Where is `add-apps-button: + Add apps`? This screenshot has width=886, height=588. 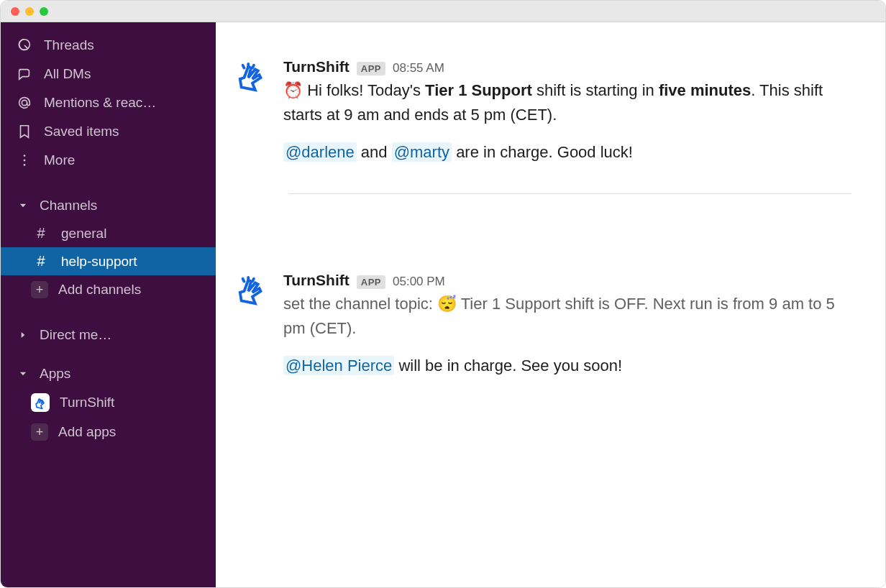 add-apps-button: + Add apps is located at coordinates (108, 432).